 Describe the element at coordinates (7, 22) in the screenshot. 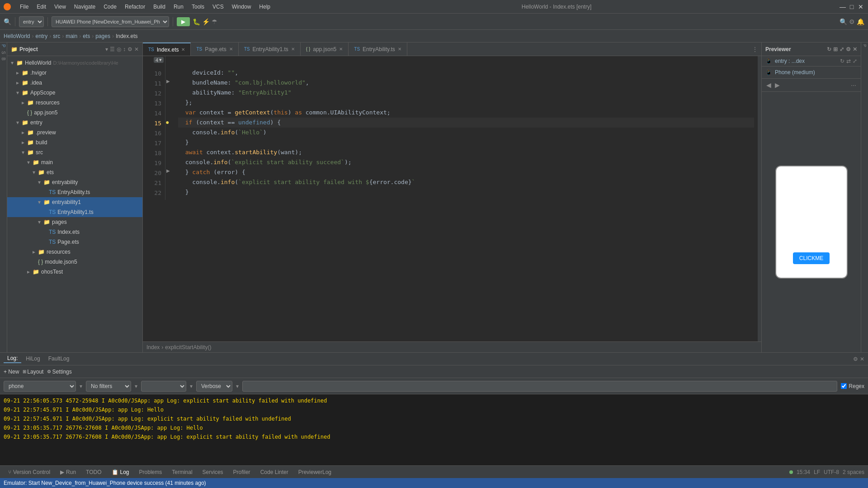

I see `toolbar-search-icon: 🔍` at that location.